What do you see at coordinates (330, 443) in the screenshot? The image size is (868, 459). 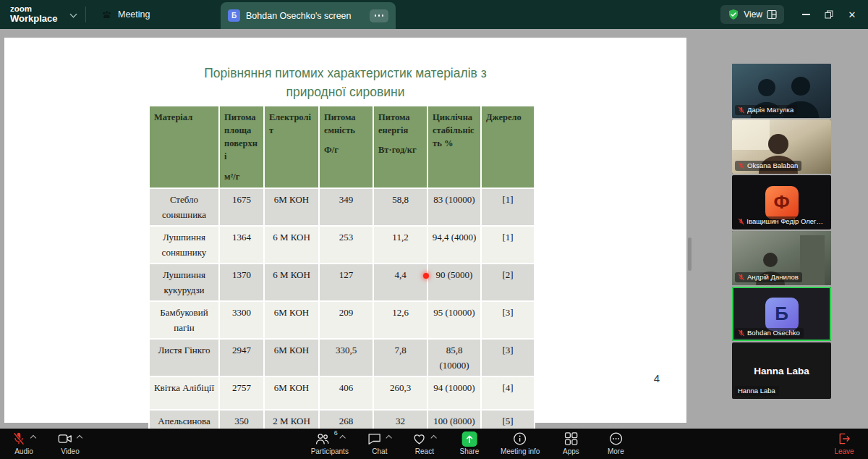 I see `participants-button: 6 Participants` at bounding box center [330, 443].